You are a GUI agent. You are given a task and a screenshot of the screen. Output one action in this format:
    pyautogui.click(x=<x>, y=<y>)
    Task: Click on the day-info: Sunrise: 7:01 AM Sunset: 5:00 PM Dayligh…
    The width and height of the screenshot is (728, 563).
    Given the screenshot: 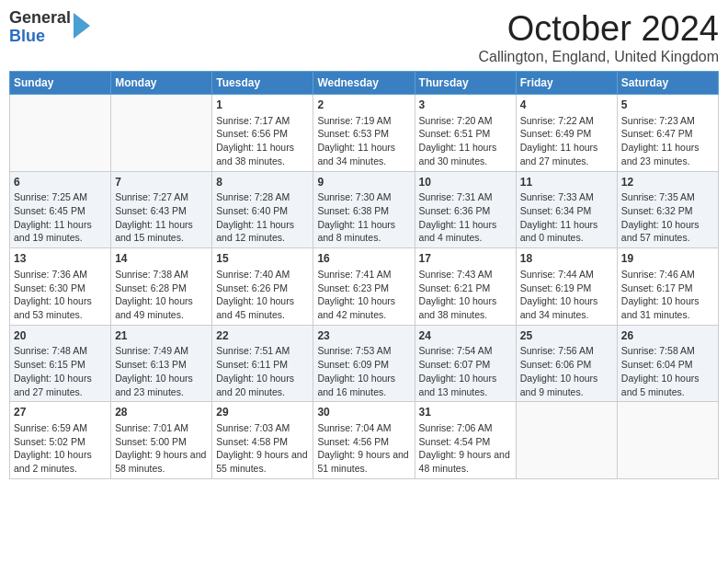 What is the action you would take?
    pyautogui.click(x=162, y=449)
    